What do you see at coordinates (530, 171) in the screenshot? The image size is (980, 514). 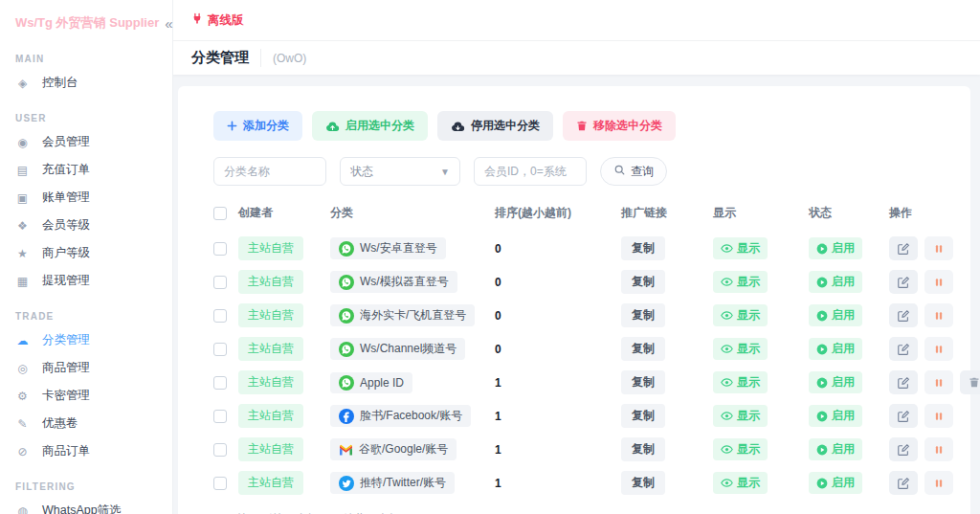 I see `member-id-input` at bounding box center [530, 171].